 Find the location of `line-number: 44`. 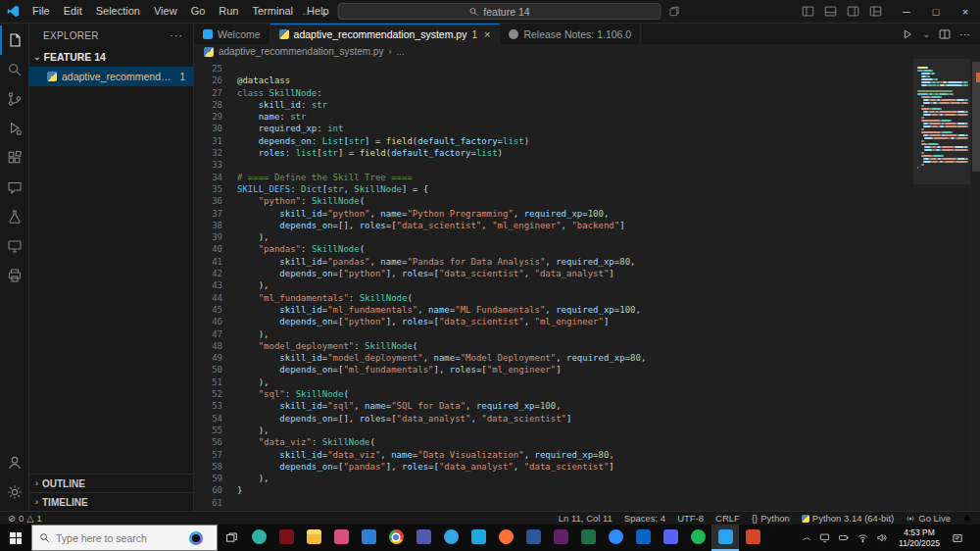

line-number: 44 is located at coordinates (208, 298).